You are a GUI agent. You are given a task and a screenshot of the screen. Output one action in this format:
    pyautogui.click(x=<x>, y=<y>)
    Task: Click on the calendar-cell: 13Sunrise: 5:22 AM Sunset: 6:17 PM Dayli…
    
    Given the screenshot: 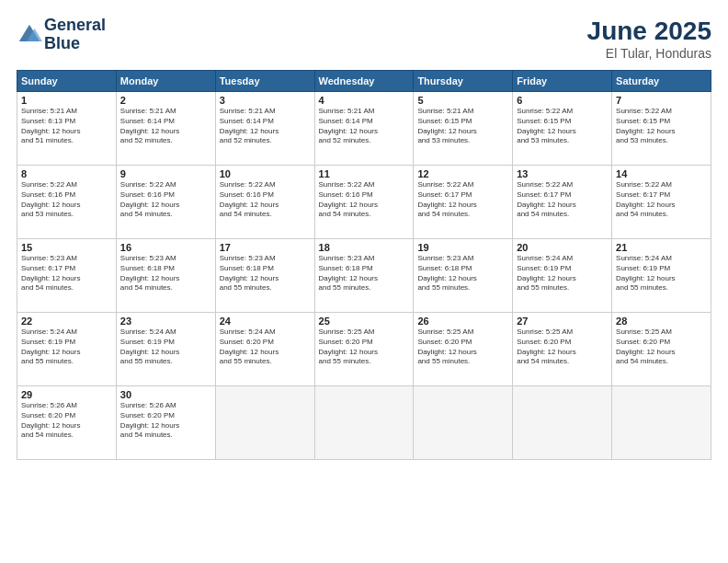 What is the action you would take?
    pyautogui.click(x=563, y=202)
    